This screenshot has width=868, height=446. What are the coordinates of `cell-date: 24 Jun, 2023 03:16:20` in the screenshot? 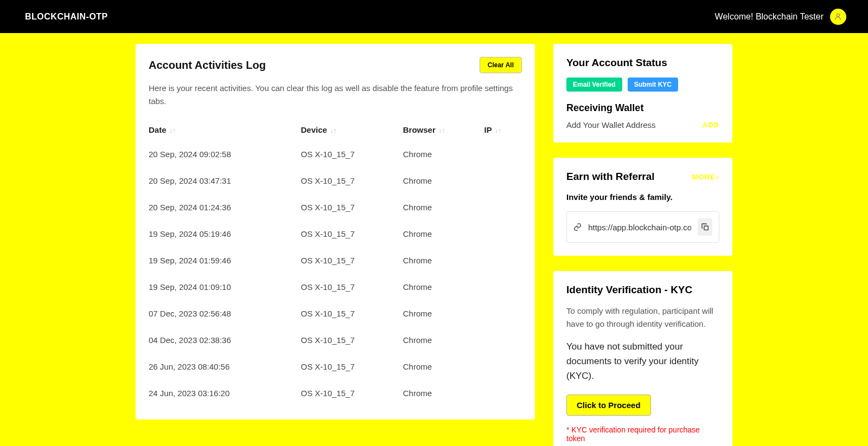 It's located at (225, 393).